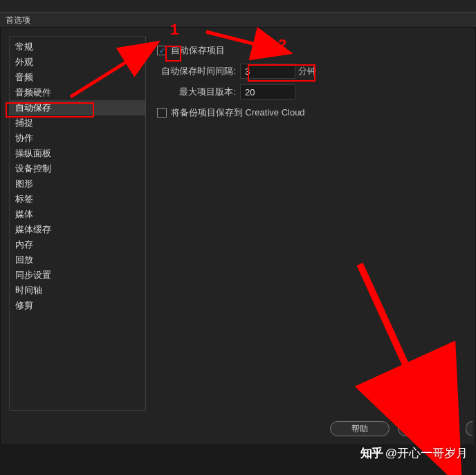  What do you see at coordinates (77, 169) in the screenshot?
I see `sidebar-item-device-control: 设备控制` at bounding box center [77, 169].